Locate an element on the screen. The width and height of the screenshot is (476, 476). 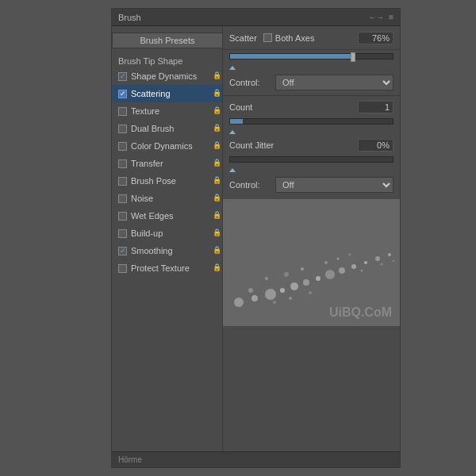
sidebar-item-brush-pose: Brush Pose🔒 is located at coordinates (167, 181).